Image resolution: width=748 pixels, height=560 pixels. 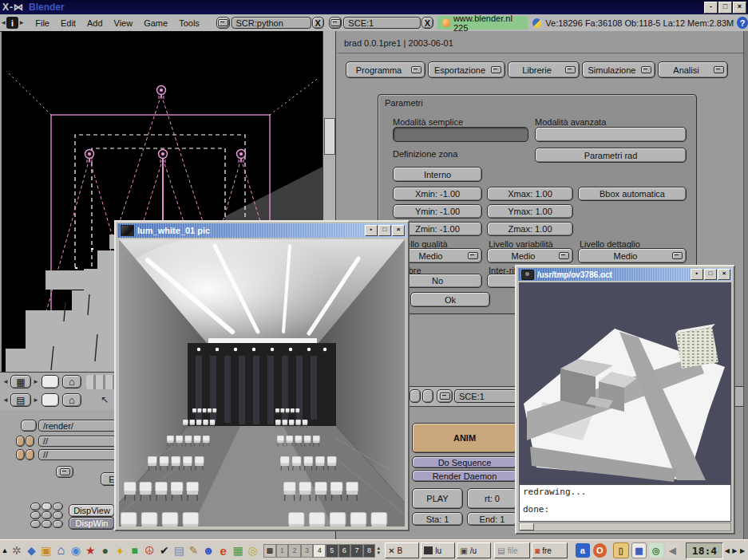 What do you see at coordinates (530, 211) in the screenshot?
I see `ymax-field: Ymax: 1.00` at bounding box center [530, 211].